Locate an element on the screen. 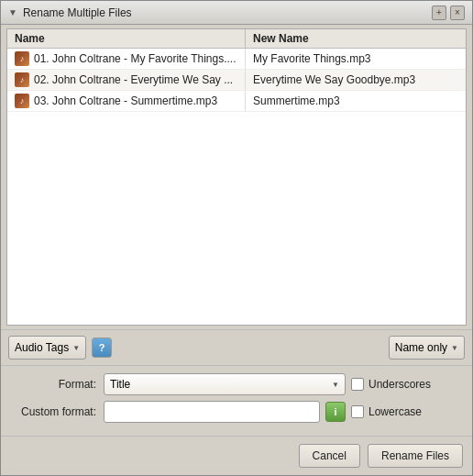 The width and height of the screenshot is (473, 476). format-value: Title is located at coordinates (120, 384).